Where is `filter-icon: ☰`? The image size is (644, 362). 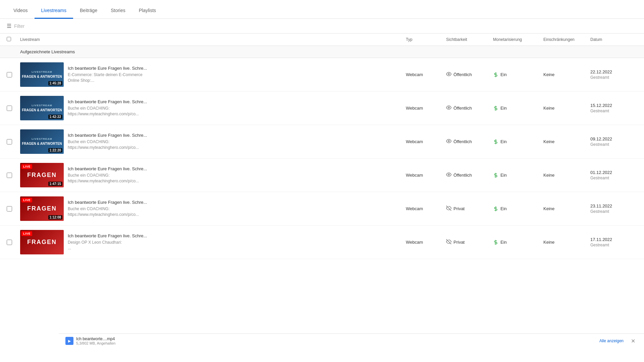
filter-icon: ☰ is located at coordinates (9, 26).